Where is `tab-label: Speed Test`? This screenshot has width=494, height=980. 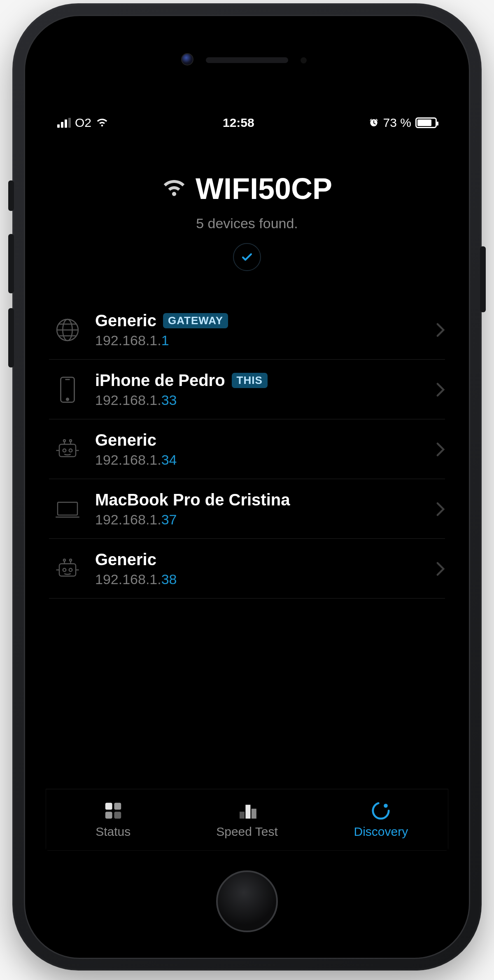
tab-label: Speed Test is located at coordinates (247, 832).